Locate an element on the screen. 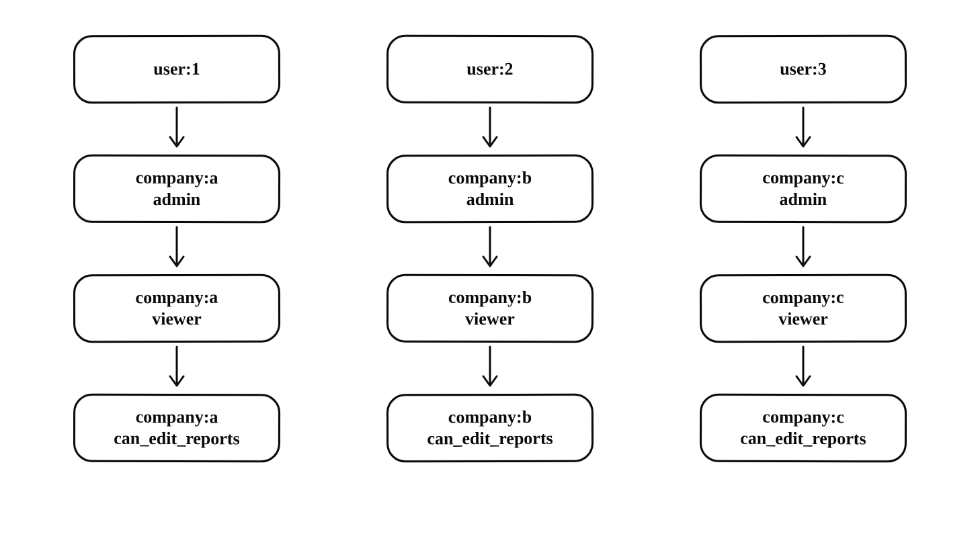 This screenshot has width=980, height=555. diagram-node-user: user:3 is located at coordinates (803, 70).